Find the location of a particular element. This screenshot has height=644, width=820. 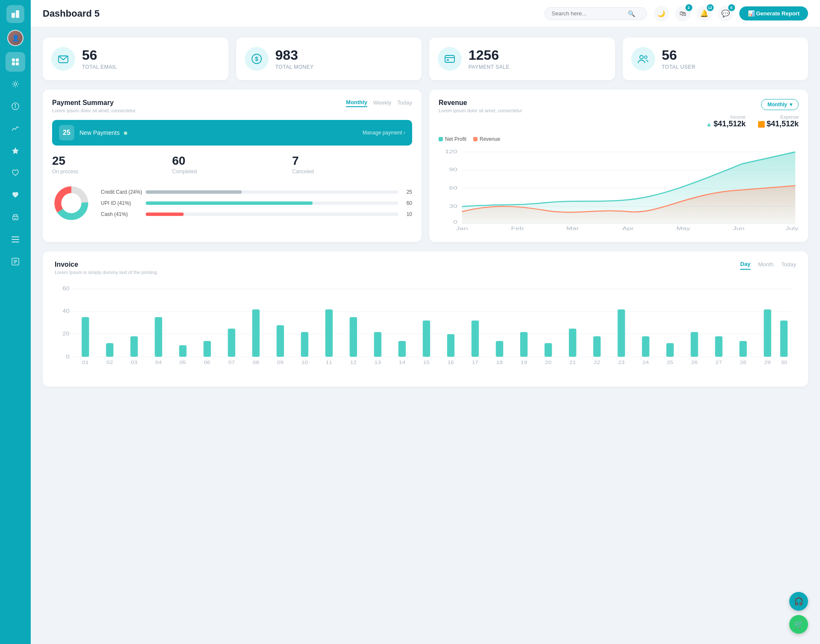

bar-label-upi: UPI ID (41%) is located at coordinates (121, 203).